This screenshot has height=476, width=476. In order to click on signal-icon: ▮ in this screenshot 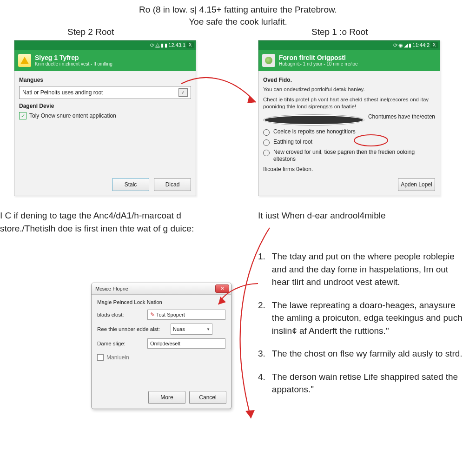, I will do `click(162, 46)`.